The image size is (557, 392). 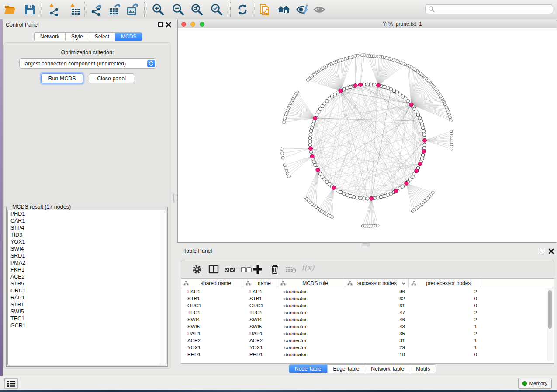 I want to click on window-minimize-traffic-light, so click(x=193, y=24).